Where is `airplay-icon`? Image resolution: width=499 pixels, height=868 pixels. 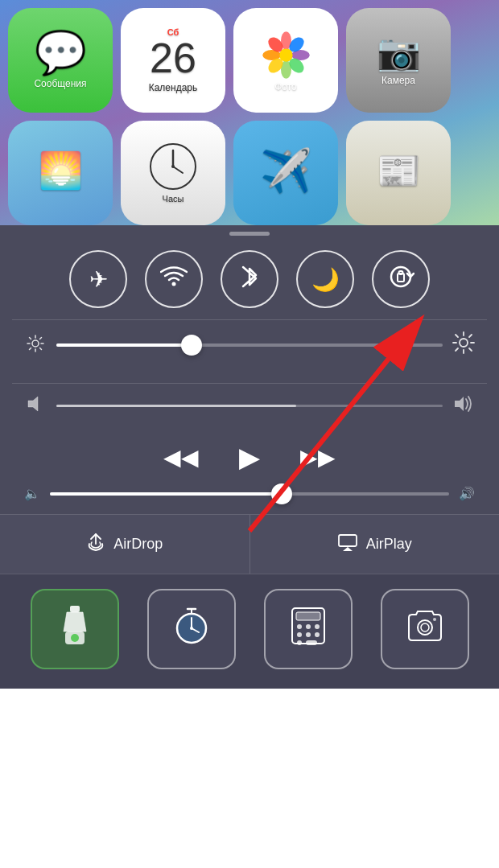 airplay-icon is located at coordinates (348, 544).